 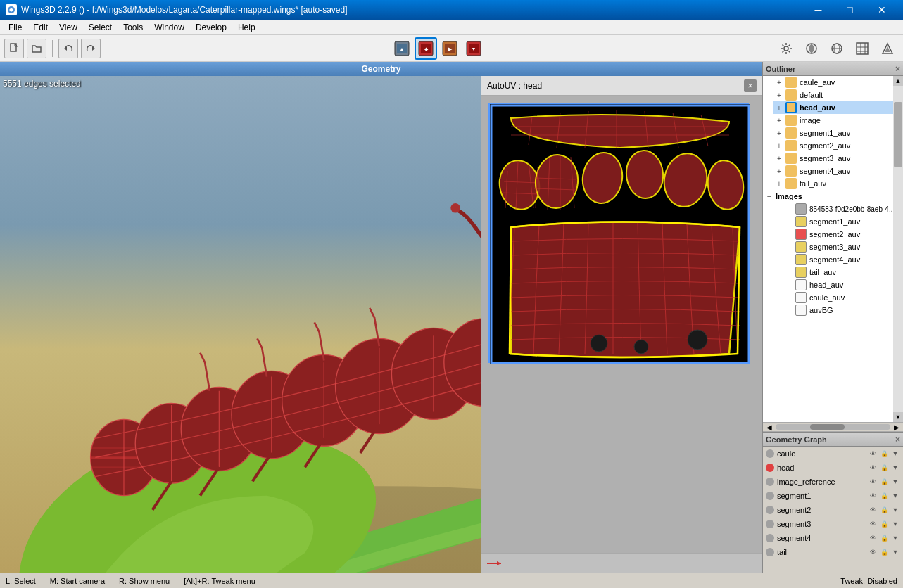 I want to click on tree-expand-seg4: +, so click(x=779, y=171).